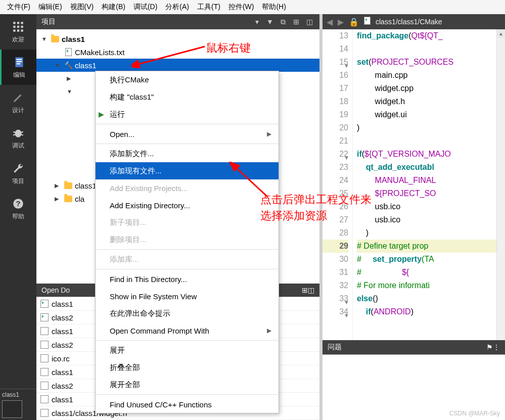 This screenshot has width=505, height=420. Describe the element at coordinates (68, 65) in the screenshot. I see `hammer-icon: 🔨` at that location.